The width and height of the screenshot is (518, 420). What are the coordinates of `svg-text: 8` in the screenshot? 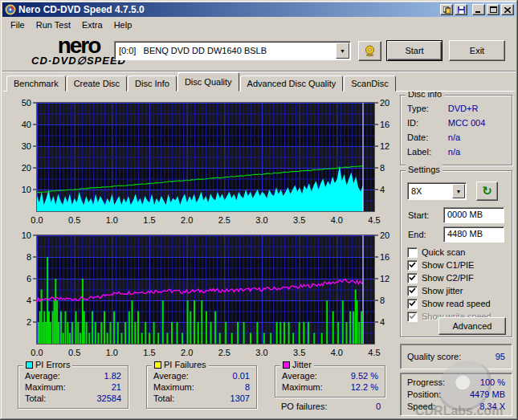 It's located at (382, 168).